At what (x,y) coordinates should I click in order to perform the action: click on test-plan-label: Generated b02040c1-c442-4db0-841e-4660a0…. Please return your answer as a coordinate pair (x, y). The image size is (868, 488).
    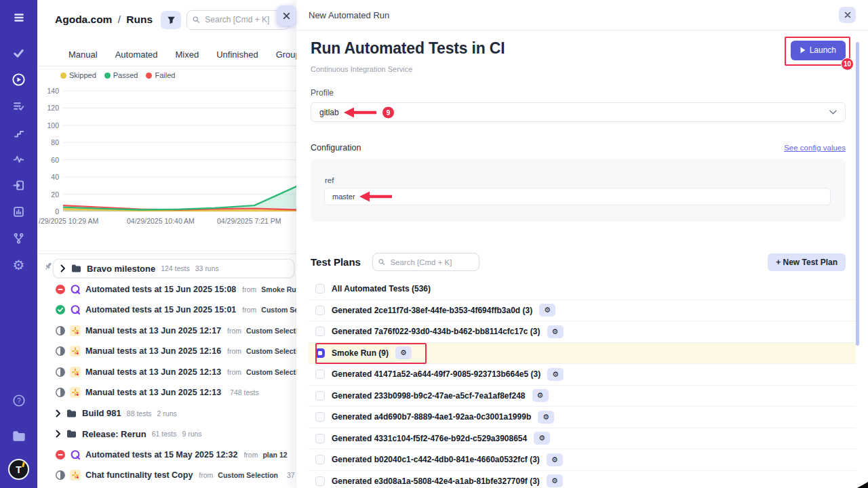
    Looking at the image, I should click on (435, 460).